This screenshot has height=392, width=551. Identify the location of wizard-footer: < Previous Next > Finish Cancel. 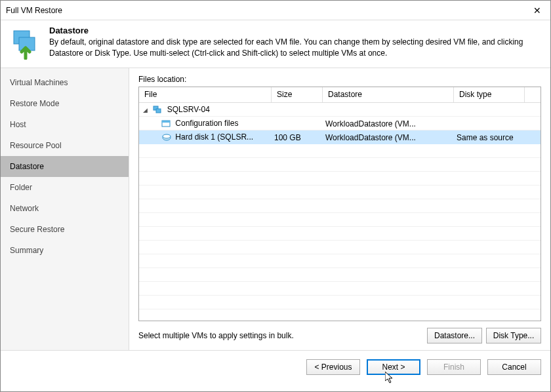
(276, 366).